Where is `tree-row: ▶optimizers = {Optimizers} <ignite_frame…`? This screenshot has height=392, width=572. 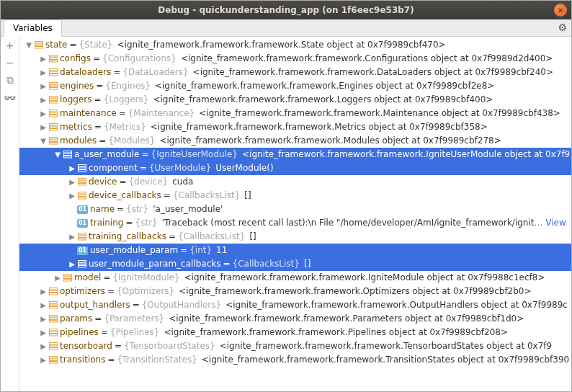 tree-row: ▶optimizers = {Optimizers} <ignite_frame… is located at coordinates (295, 291).